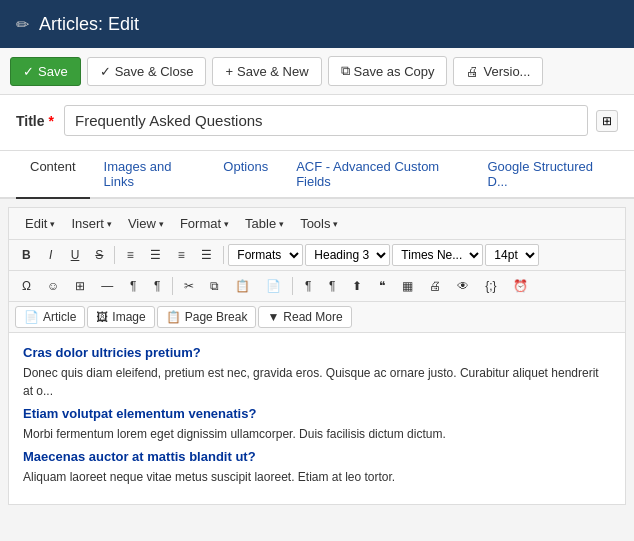 The image size is (634, 541). I want to click on editor-toolbar-2: Ω ☺ ⊞ — ¶ ¶ ✂ ⧉ 📋 📄 ¶ ¶ ⬆ ❝ ▦ 🖨 👁 {;} ⏰, so click(317, 286).